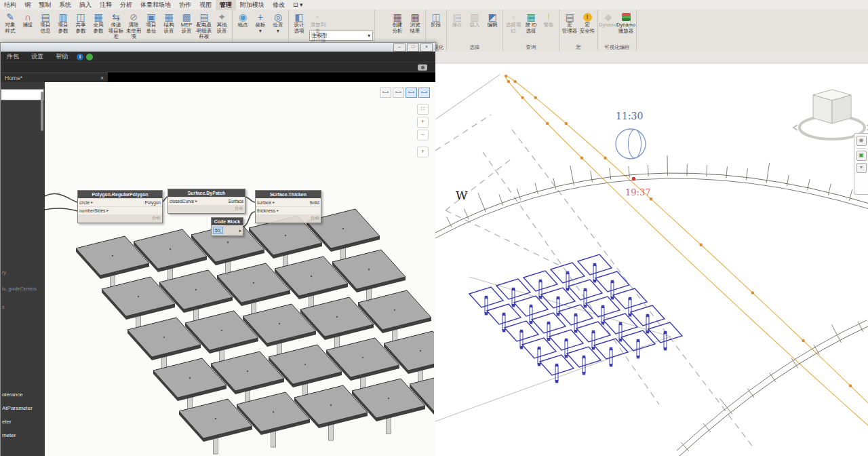 This screenshot has width=868, height=456. I want to click on ribbon-button-object-styles: ✎对象样式, so click(10, 22).